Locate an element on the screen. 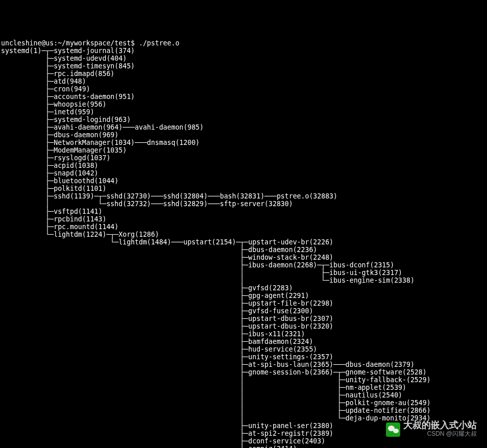 The image size is (487, 448). watermark: 大叔的嵌入式小站 CSDN @闪耀大叔 is located at coordinates (431, 430).